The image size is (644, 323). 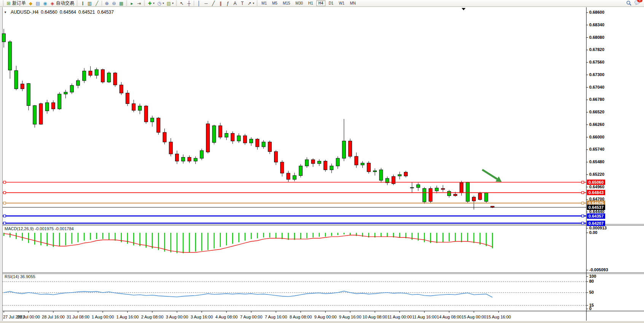 What do you see at coordinates (322, 322) in the screenshot?
I see `window-bottom-edge` at bounding box center [322, 322].